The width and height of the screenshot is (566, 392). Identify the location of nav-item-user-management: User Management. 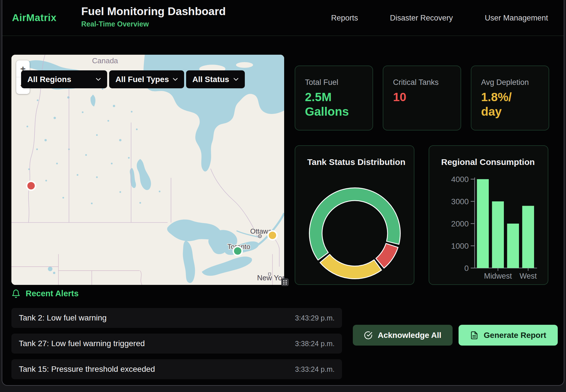
(516, 18).